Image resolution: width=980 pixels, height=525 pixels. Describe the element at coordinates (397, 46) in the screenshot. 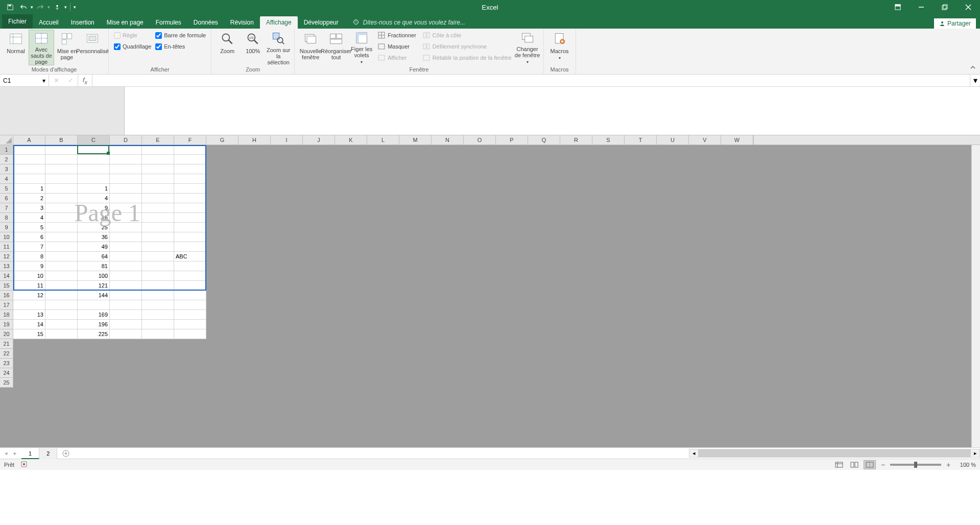

I see `hide-button: Masquer` at that location.